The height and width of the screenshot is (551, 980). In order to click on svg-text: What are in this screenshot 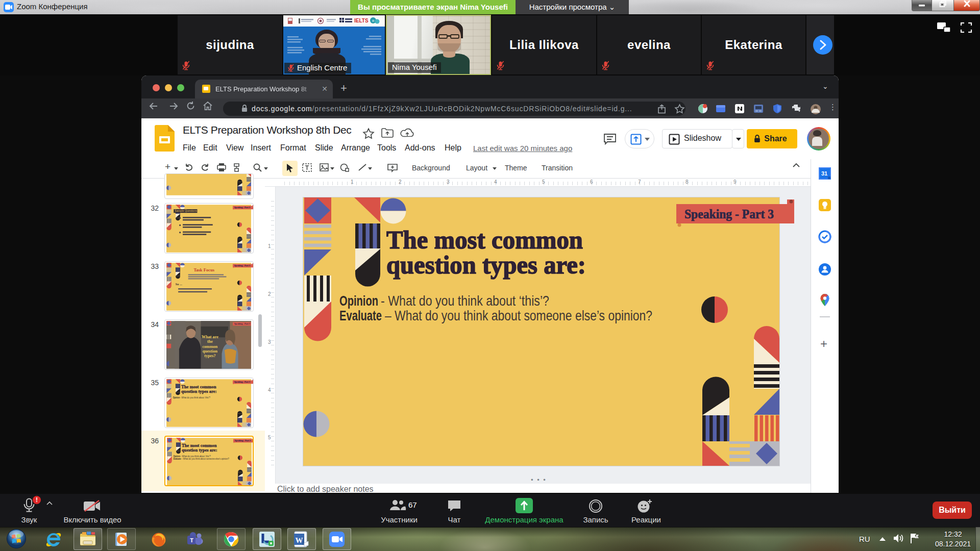, I will do `click(210, 337)`.